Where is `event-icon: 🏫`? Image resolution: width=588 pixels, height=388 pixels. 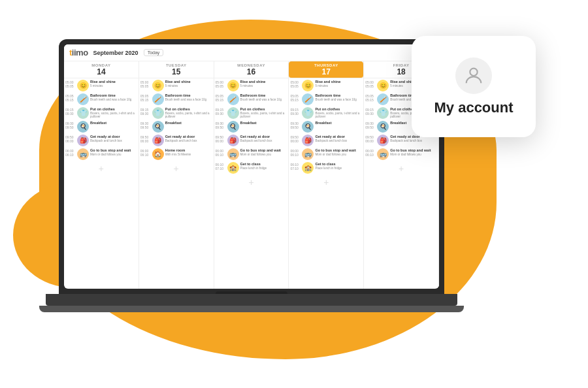
event-icon: 🏫 is located at coordinates (308, 168).